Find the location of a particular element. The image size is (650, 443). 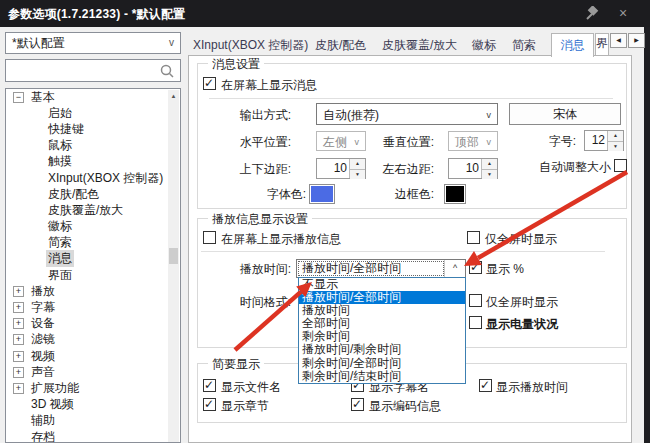

scrollbar-thumb is located at coordinates (174, 256).